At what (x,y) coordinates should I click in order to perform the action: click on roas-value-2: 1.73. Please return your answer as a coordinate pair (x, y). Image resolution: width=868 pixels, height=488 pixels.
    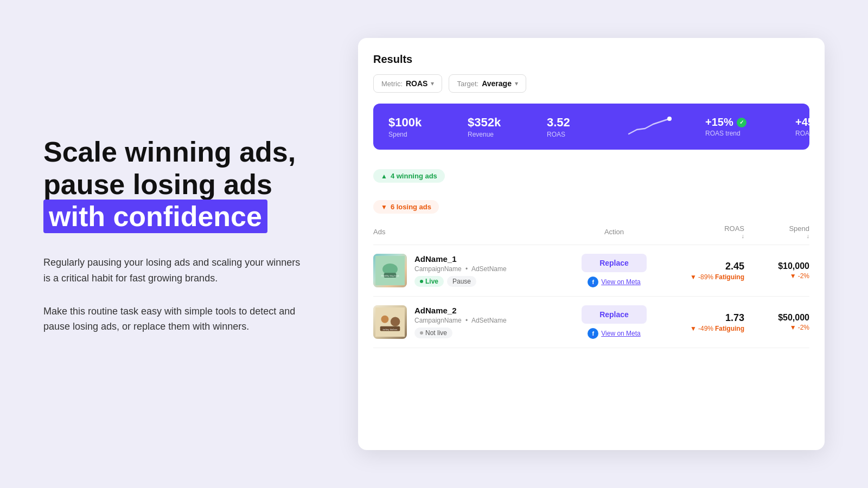
    Looking at the image, I should click on (735, 318).